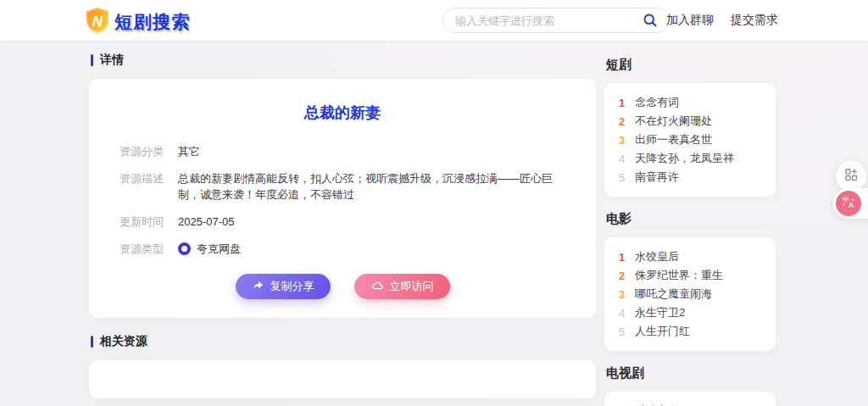 This screenshot has height=406, width=868. What do you see at coordinates (690, 20) in the screenshot?
I see `nav-join-group-link: 加入群聊` at bounding box center [690, 20].